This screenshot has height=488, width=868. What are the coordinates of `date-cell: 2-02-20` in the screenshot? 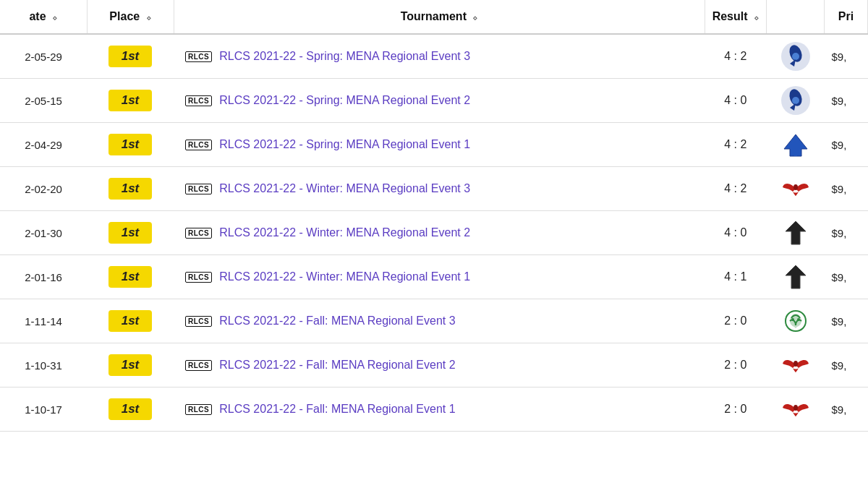 It's located at (43, 189).